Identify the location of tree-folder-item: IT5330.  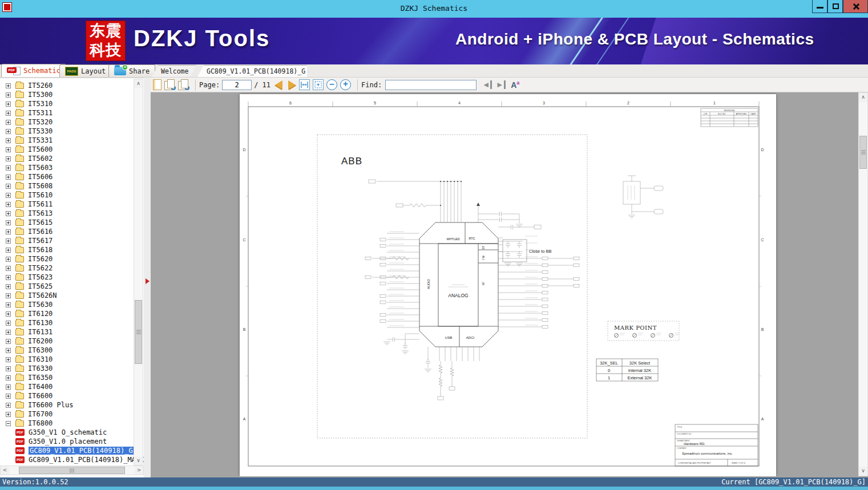
(66, 131).